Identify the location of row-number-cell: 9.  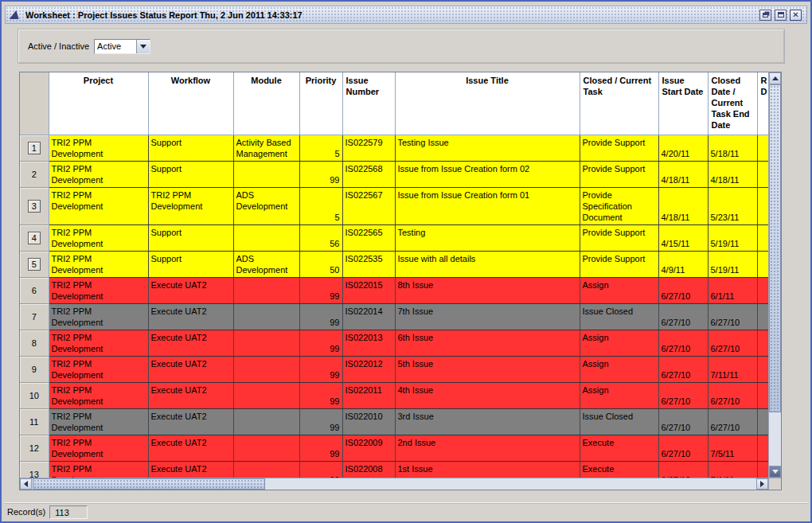
(34, 369).